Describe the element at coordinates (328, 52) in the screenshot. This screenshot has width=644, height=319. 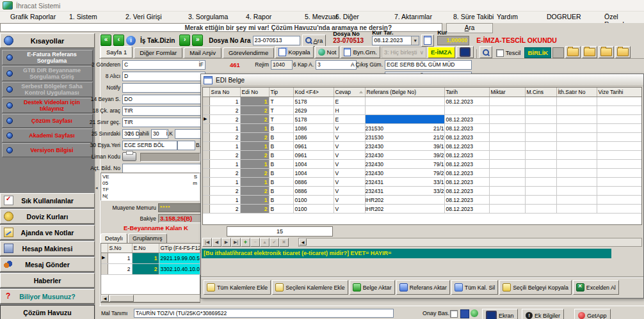
I see `not-button: Not` at that location.